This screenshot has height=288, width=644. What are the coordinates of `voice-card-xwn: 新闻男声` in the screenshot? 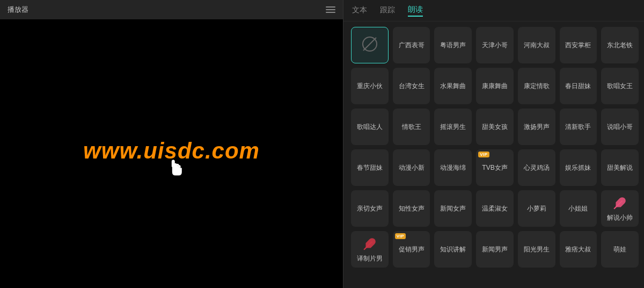 It's located at (495, 249).